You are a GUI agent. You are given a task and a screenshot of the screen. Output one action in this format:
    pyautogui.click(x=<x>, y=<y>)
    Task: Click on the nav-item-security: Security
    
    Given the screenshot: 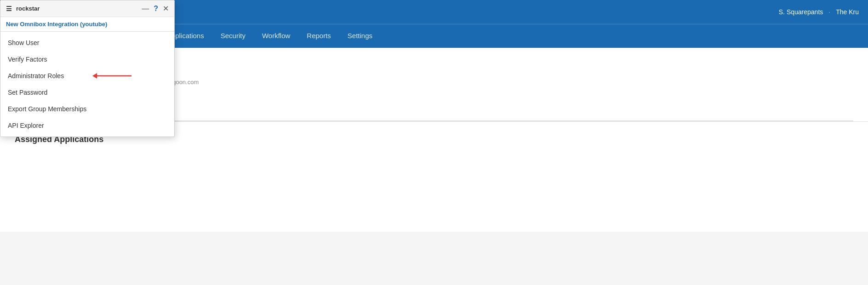 What is the action you would take?
    pyautogui.click(x=233, y=36)
    